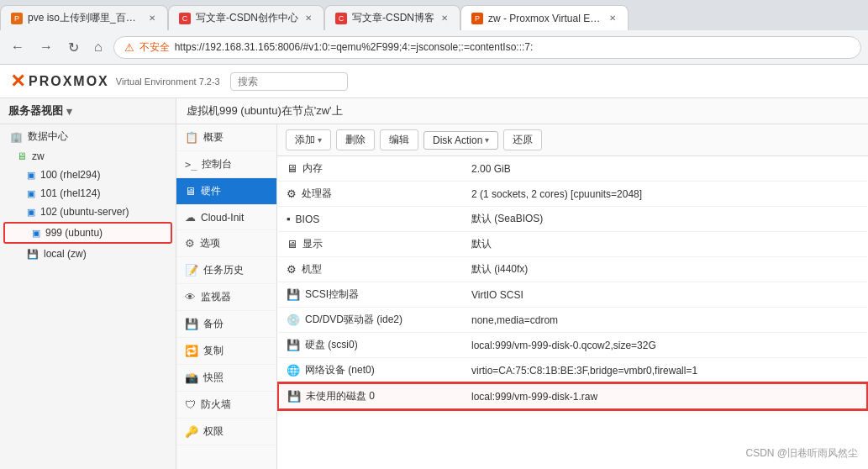 Image resolution: width=868 pixels, height=469 pixels. I want to click on cdrom-icon: 💿, so click(293, 319).